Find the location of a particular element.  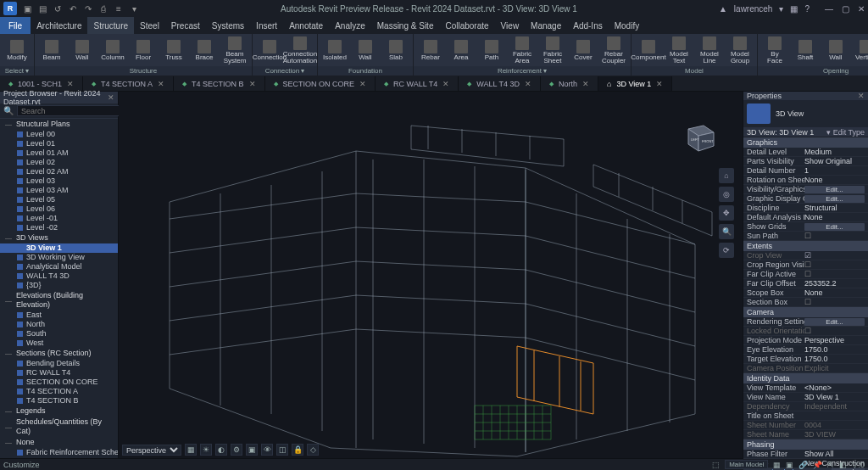

tree-item: Level 01 AM is located at coordinates (59, 153).